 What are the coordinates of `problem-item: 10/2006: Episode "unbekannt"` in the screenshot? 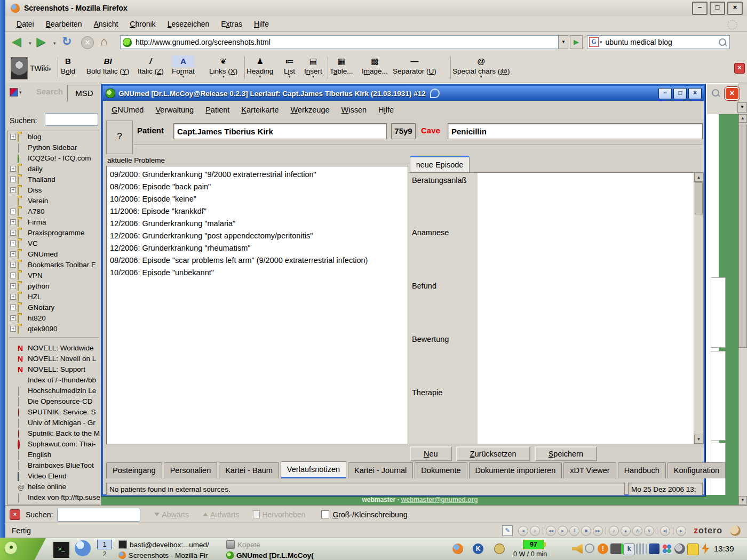 It's located at (259, 273).